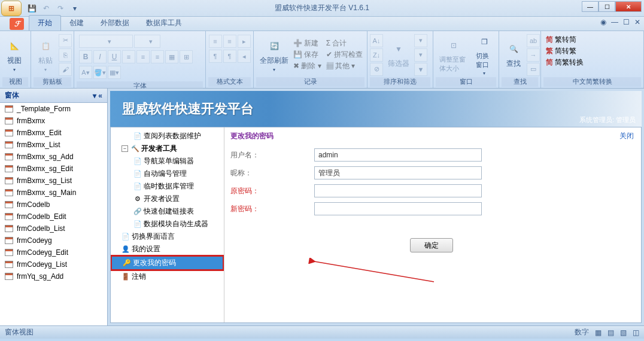  I want to click on nav-pane-header: 窗体▾ «, so click(54, 96).